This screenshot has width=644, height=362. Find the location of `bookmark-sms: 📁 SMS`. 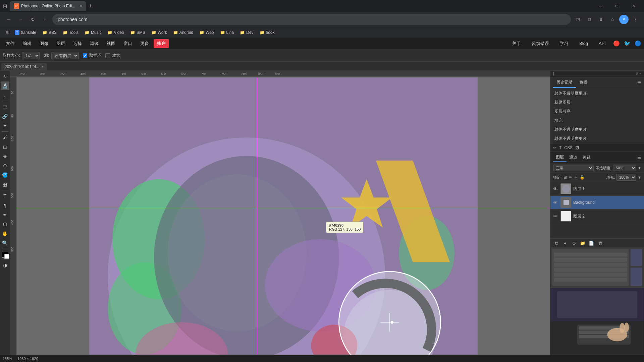

bookmark-sms: 📁 SMS is located at coordinates (138, 33).